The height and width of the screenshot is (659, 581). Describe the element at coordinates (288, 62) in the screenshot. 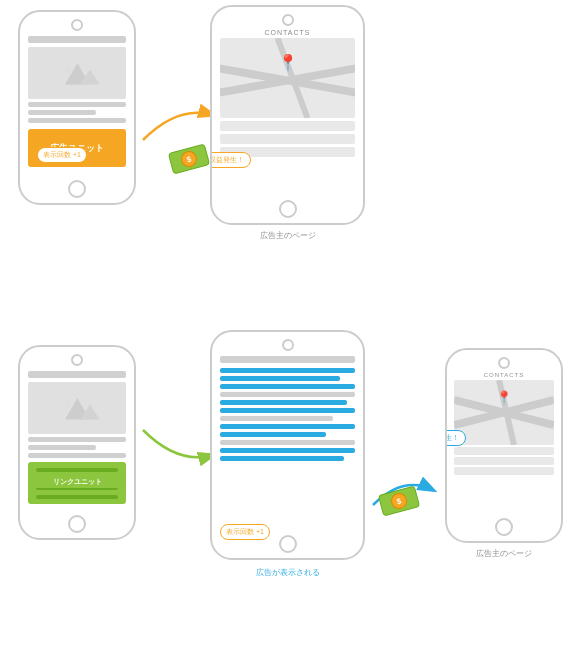

I see `map-pin: 📍` at that location.